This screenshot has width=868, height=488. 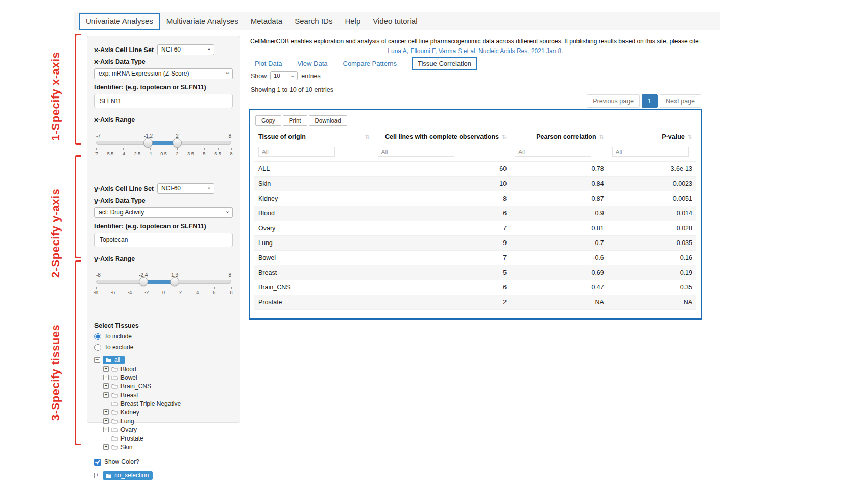 What do you see at coordinates (163, 285) in the screenshot?
I see `y-range-slider: -8 8 -2.4 1.3 -8` at bounding box center [163, 285].